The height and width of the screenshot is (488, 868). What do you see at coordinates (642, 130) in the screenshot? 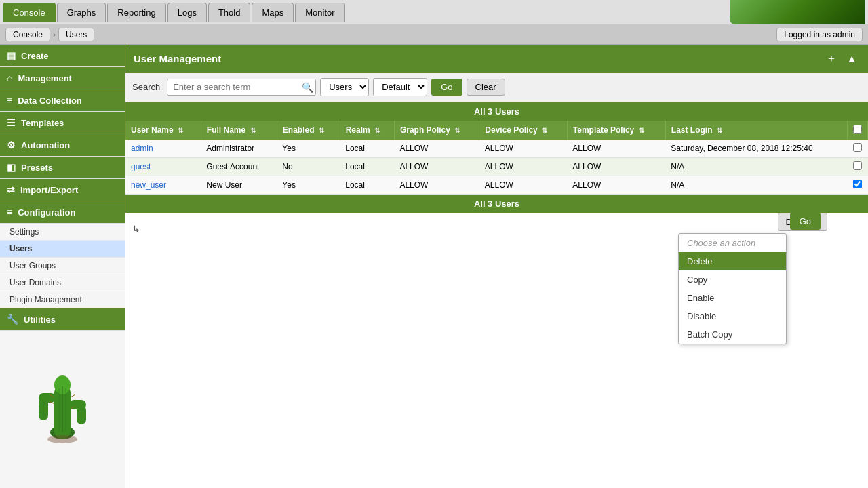
I see `sort-template-icon: ⇅` at bounding box center [642, 130].